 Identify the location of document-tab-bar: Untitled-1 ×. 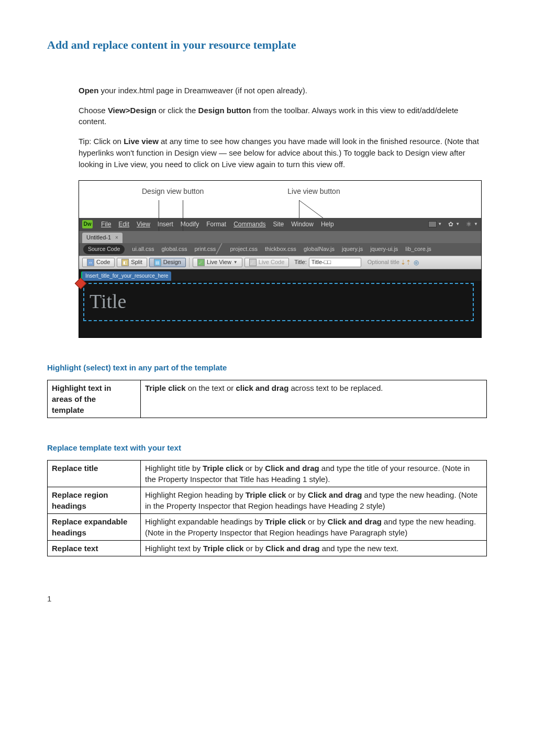
(280, 237).